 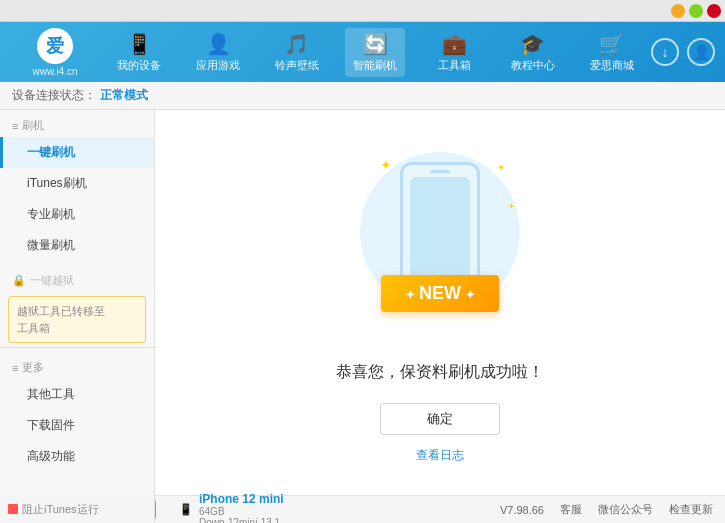 What do you see at coordinates (77, 366) in the screenshot?
I see `sidebar-section-more: ≡ 更多` at bounding box center [77, 366].